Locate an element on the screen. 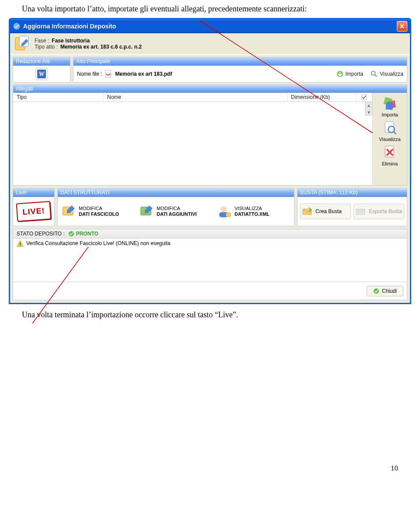 This screenshot has height=516, width=420. esporta-busta-button: Esporta Busta is located at coordinates (379, 211).